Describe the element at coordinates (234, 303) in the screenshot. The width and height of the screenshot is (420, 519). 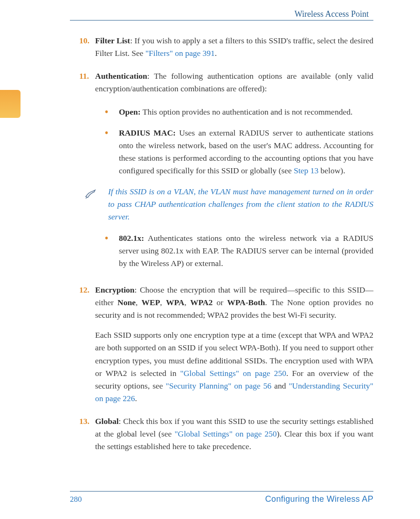
I see `para1: Encryption: Choose the encryption that w…` at that location.